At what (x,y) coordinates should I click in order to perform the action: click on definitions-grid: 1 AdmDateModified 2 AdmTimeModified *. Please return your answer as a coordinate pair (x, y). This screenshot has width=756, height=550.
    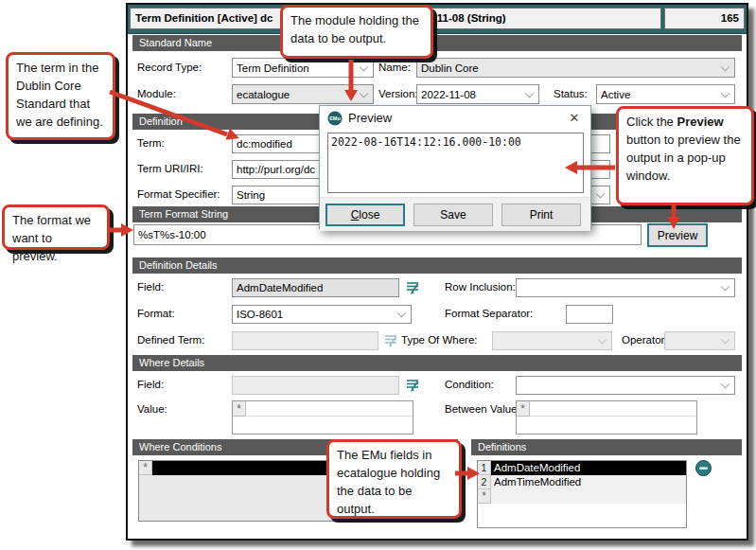
    Looking at the image, I should click on (582, 494).